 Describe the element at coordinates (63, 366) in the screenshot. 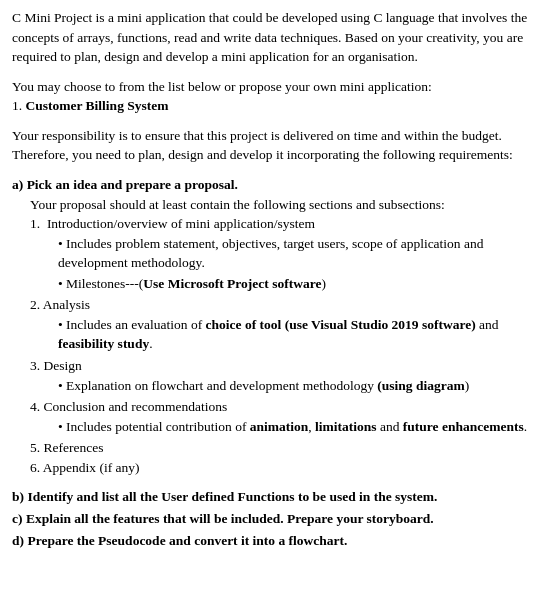

I see `item3-label: Design` at that location.